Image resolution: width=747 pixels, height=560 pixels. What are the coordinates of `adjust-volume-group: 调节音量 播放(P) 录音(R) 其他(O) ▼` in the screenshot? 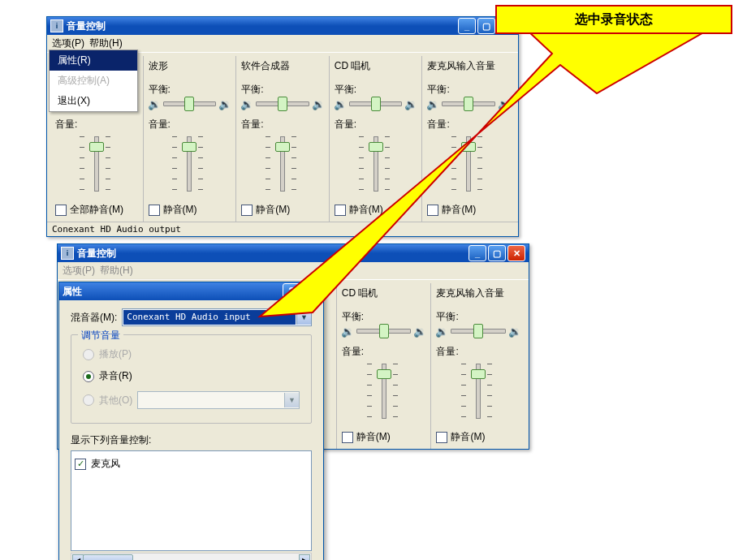 It's located at (192, 379).